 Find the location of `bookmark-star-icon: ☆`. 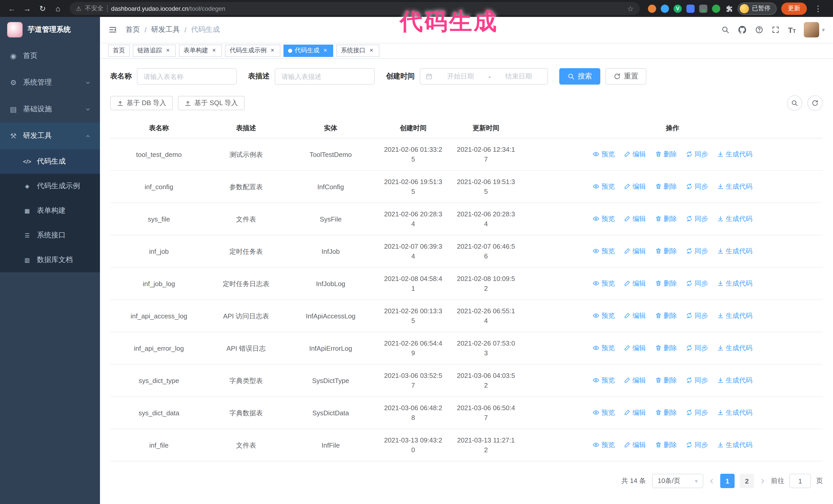

bookmark-star-icon: ☆ is located at coordinates (630, 8).